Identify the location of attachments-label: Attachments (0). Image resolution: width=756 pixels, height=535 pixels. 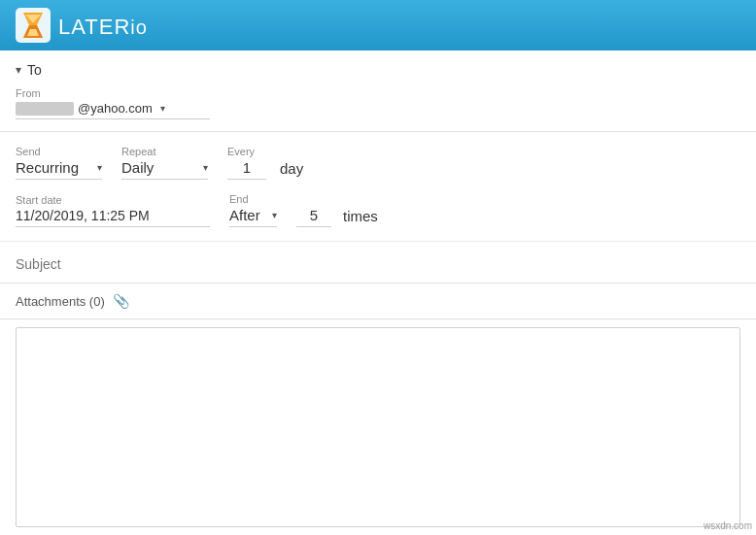
(60, 301).